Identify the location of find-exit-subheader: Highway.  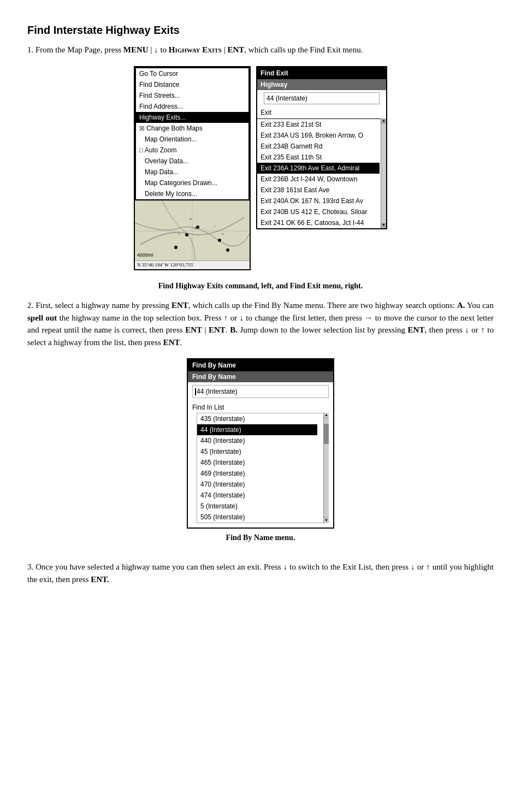
(322, 85).